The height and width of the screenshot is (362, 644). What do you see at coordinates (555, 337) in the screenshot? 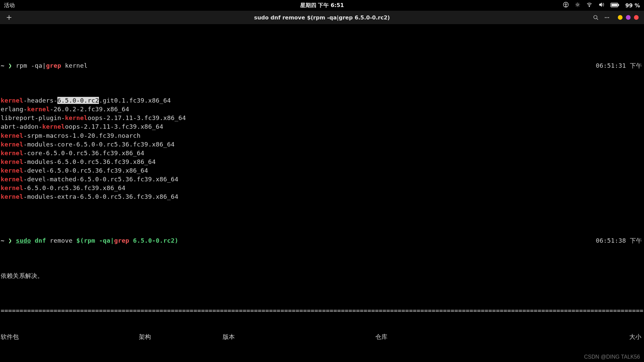
I see `col-size: 大小` at bounding box center [555, 337].